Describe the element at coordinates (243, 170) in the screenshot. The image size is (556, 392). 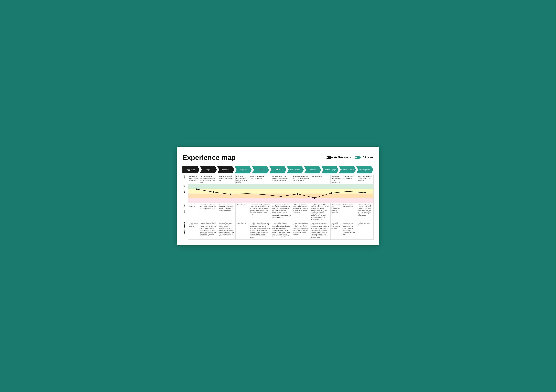
I see `stage-3: Explore` at that location.